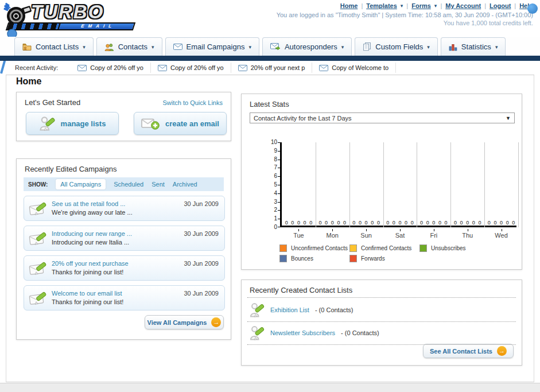  I want to click on contact-list-name-link: Exhibition List, so click(290, 310).